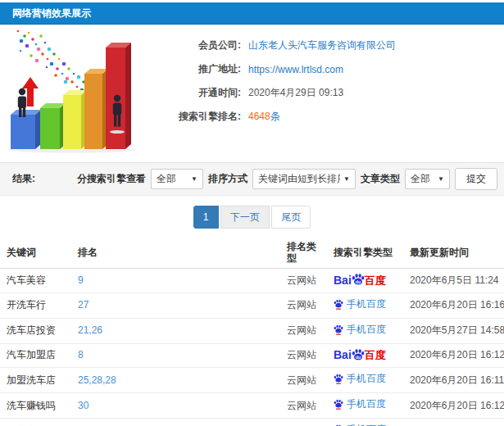 The image size is (504, 426). I want to click on info-field-row: 开通时间:2020年4月29日 09:13, so click(326, 93).